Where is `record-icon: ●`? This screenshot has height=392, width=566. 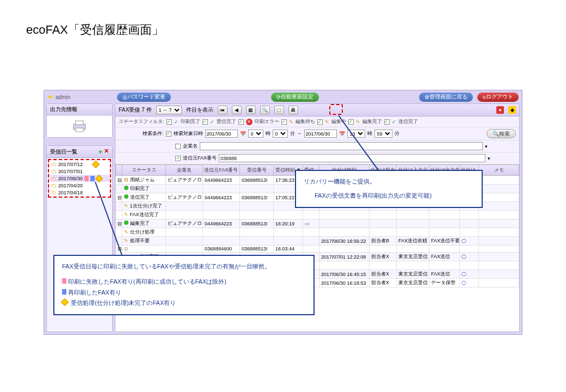
record-icon: ● is located at coordinates (500, 110).